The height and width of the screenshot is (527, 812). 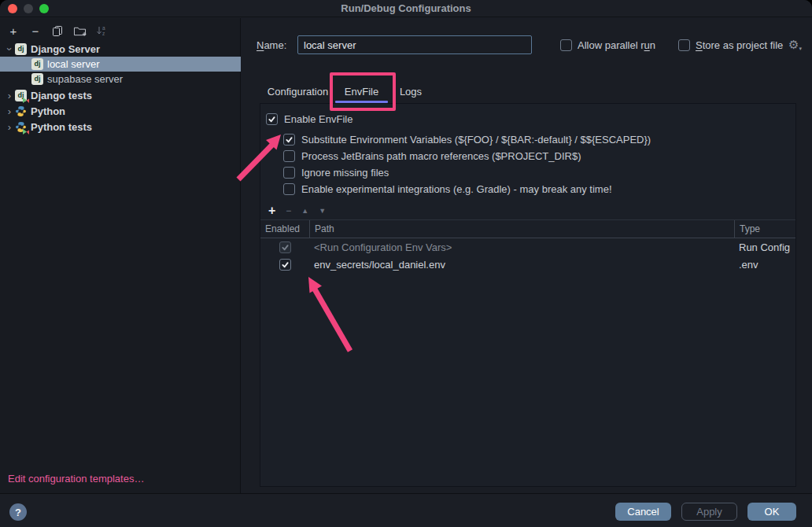 What do you see at coordinates (528, 211) in the screenshot?
I see `table-toolbar: + − ▲ ▼` at bounding box center [528, 211].